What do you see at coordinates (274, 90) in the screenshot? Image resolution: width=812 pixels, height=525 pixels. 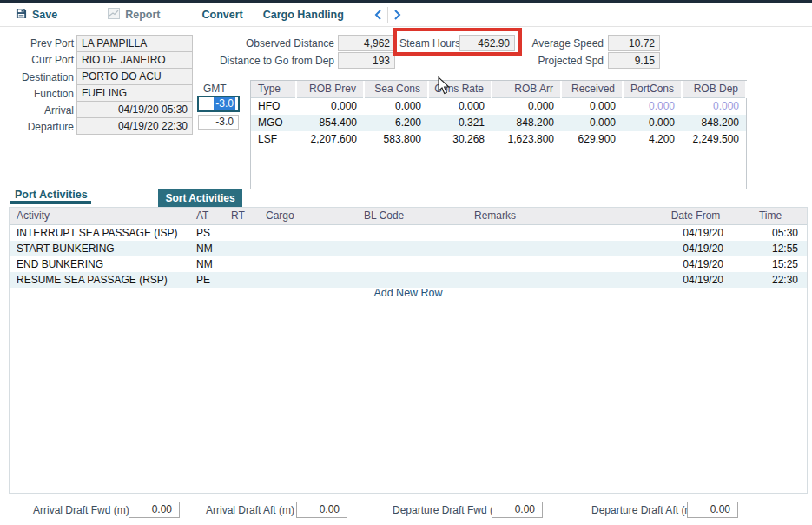 I see `col-type: Type` at bounding box center [274, 90].